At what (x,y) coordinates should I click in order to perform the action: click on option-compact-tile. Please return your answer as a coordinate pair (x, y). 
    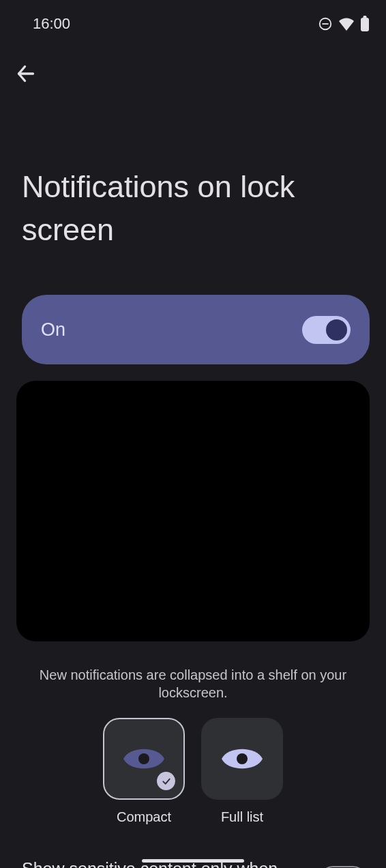
    Looking at the image, I should click on (144, 759).